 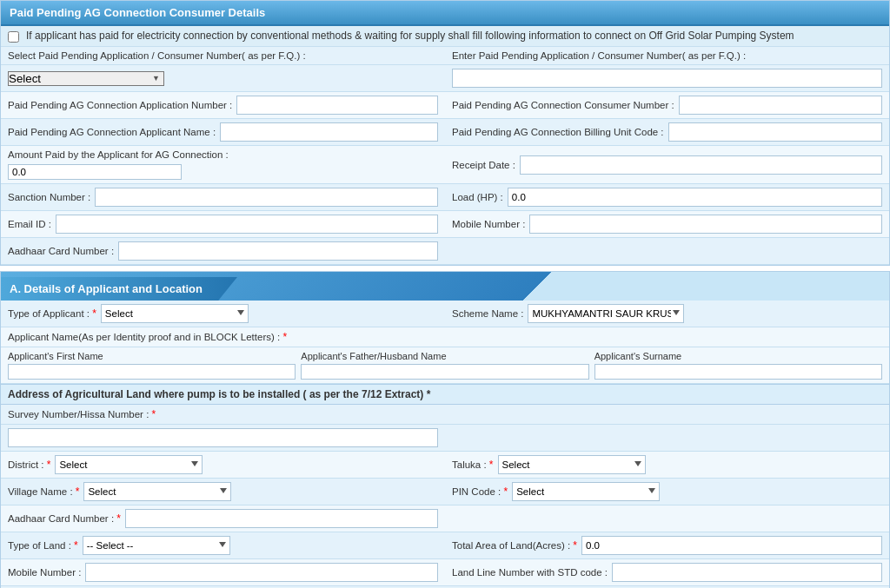 I want to click on aadhaar-a-cell: Aadhaar Card Number : *, so click(x=222, y=519).